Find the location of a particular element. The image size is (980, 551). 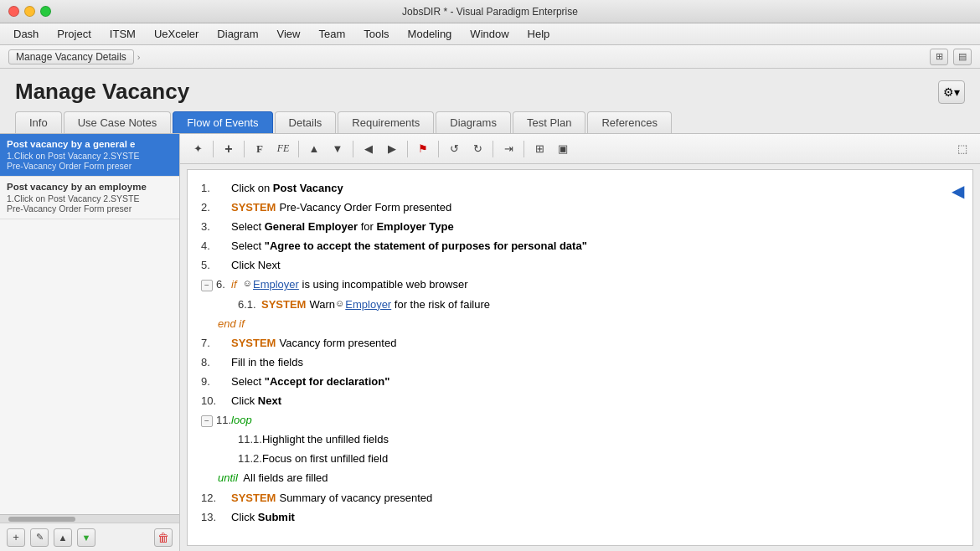

move-up-btn: ▲ is located at coordinates (314, 149).